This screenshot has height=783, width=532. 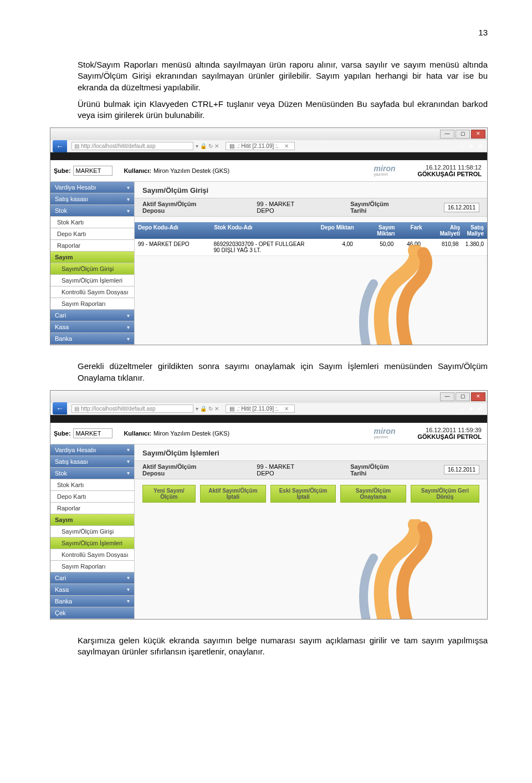 What do you see at coordinates (475, 231) in the screenshot?
I see `col-header: Satış Maliye` at bounding box center [475, 231].